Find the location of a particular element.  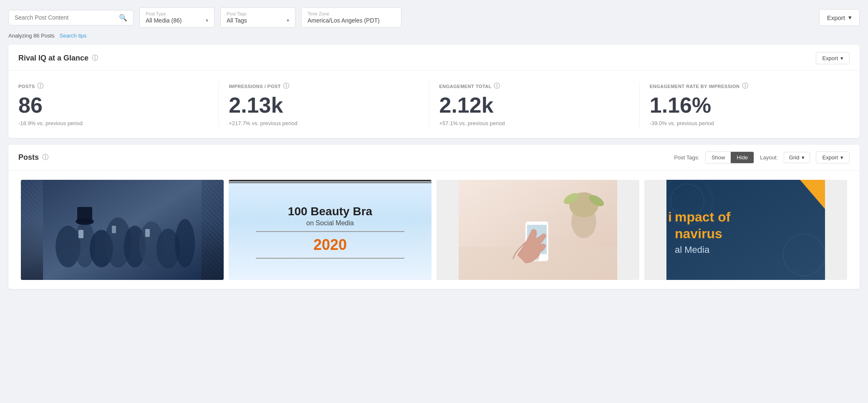

glance-card-title: Rival IQ at a Glance ⓘ is located at coordinates (58, 58).